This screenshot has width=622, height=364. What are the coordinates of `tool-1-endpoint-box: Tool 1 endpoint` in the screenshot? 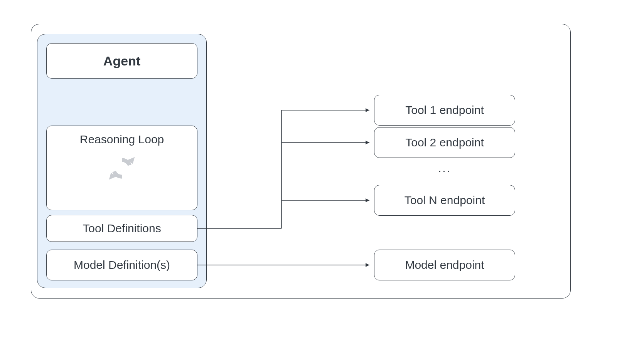 It's located at (445, 110).